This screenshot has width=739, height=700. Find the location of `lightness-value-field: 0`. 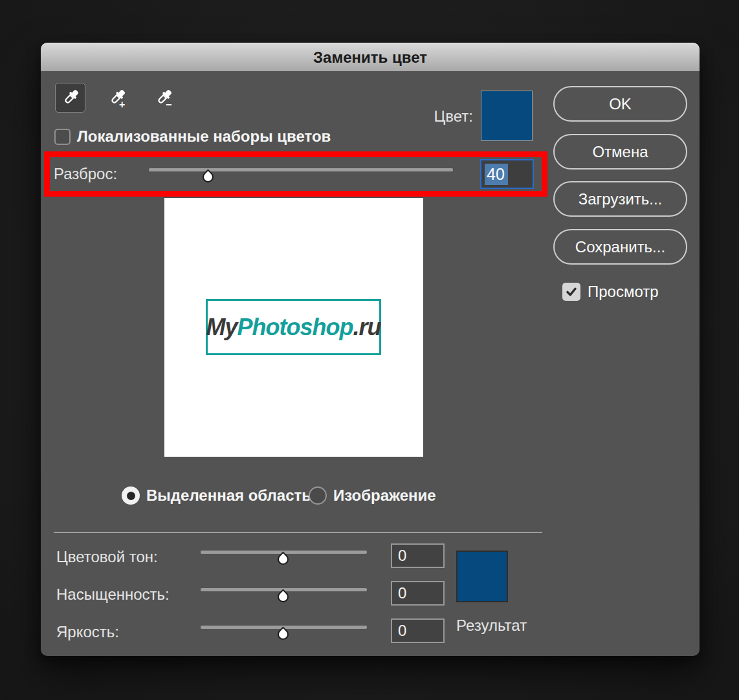

lightness-value-field: 0 is located at coordinates (418, 631).